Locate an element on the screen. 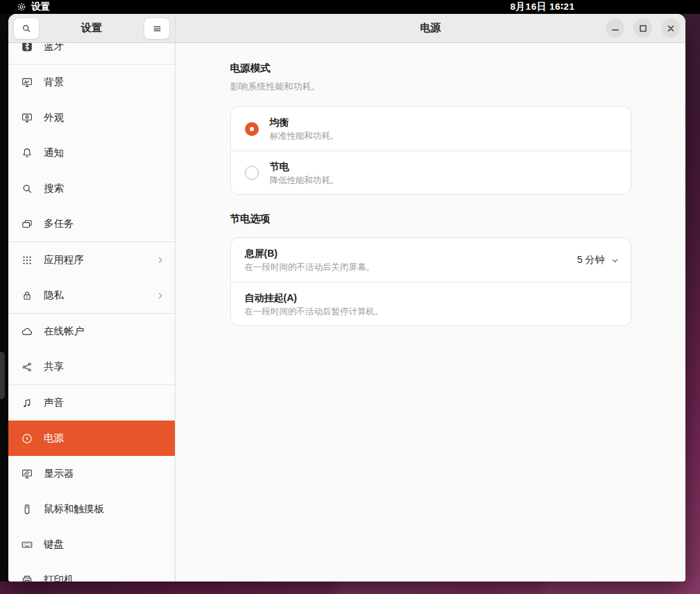 The height and width of the screenshot is (594, 700). sidebar-item-displays: 显示器 is located at coordinates (92, 473).